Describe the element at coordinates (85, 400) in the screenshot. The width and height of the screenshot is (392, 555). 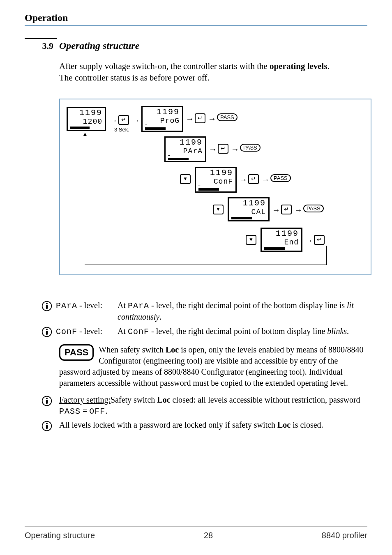
I see `factory-lead: Factory setting:` at that location.